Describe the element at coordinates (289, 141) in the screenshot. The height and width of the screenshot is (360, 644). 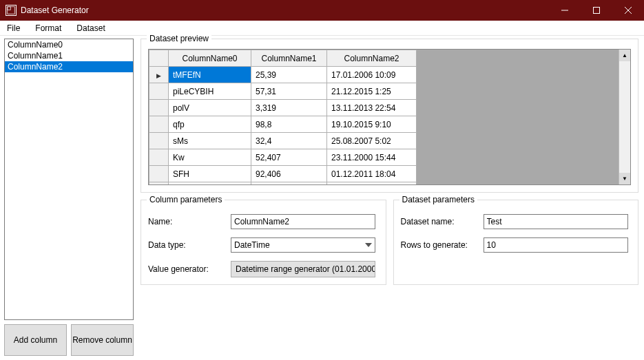
I see `grid-cell: 32,4` at that location.